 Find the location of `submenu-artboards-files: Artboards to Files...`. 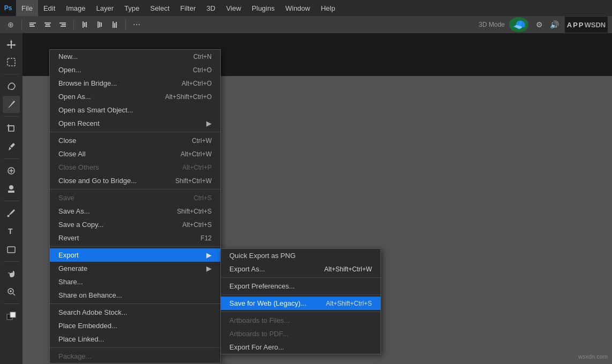

submenu-artboards-files: Artboards to Files... is located at coordinates (301, 320).